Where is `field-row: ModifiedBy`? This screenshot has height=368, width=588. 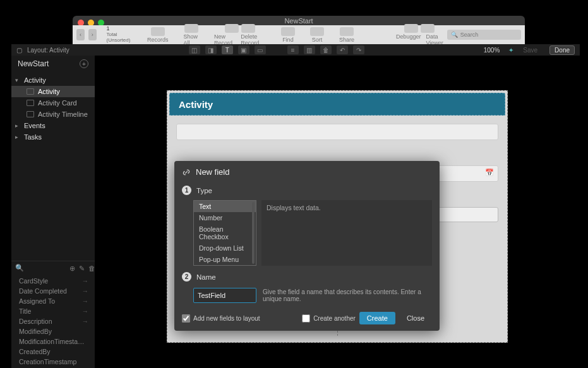 field-row: ModifiedBy is located at coordinates (53, 331).